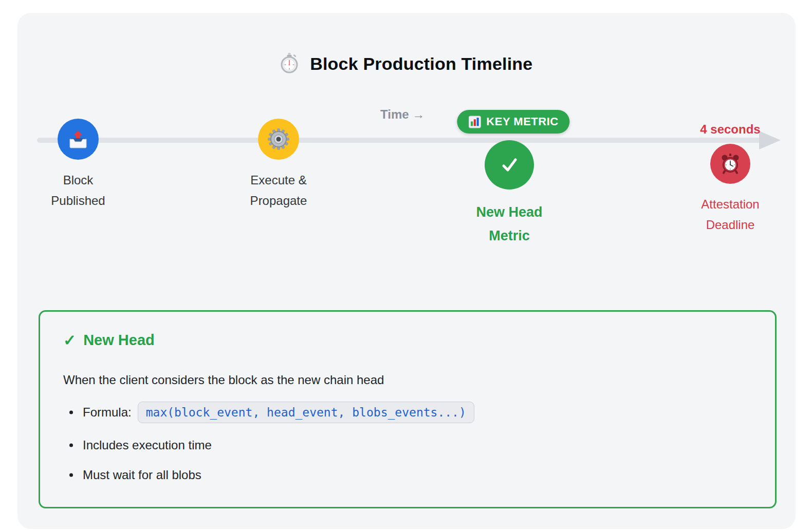  Describe the element at coordinates (406, 63) in the screenshot. I see `page-title: Block Production Timeline` at that location.